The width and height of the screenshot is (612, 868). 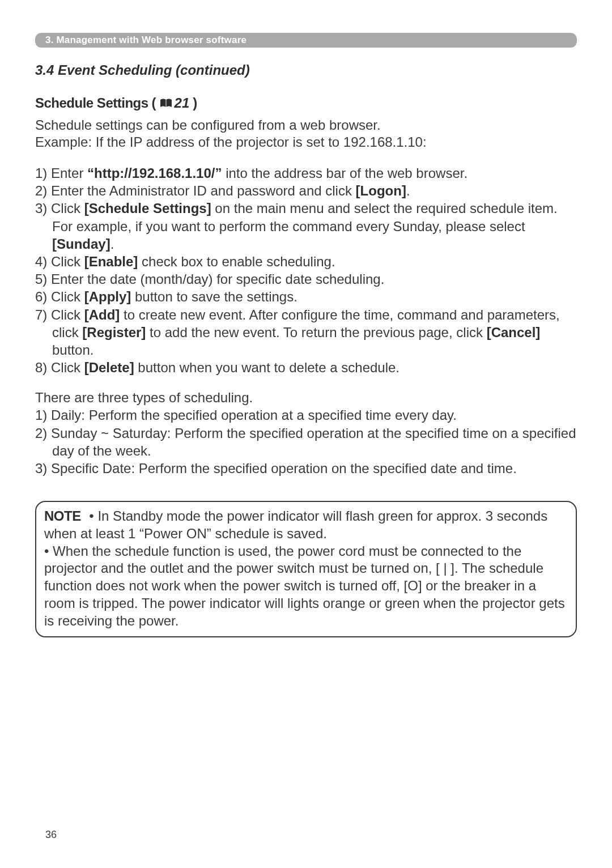 I want to click on intro-line-2: Example: If the IP address of the projec…, so click(x=306, y=142).